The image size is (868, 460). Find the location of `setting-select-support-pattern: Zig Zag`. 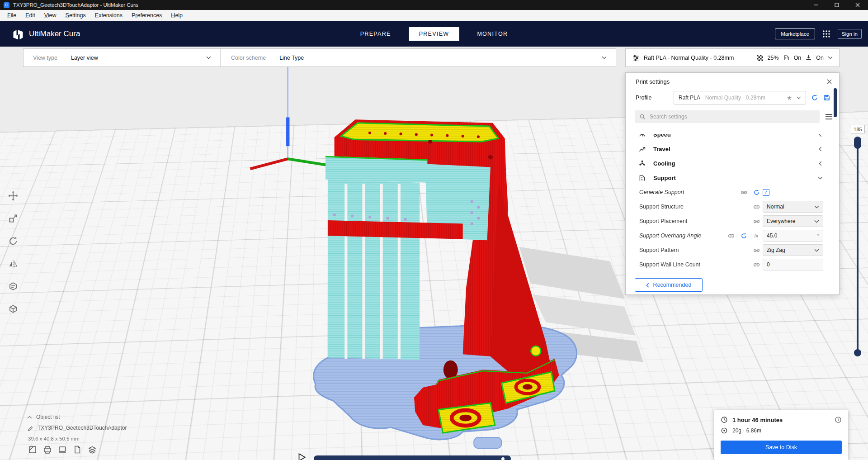

setting-select-support-pattern: Zig Zag is located at coordinates (793, 250).